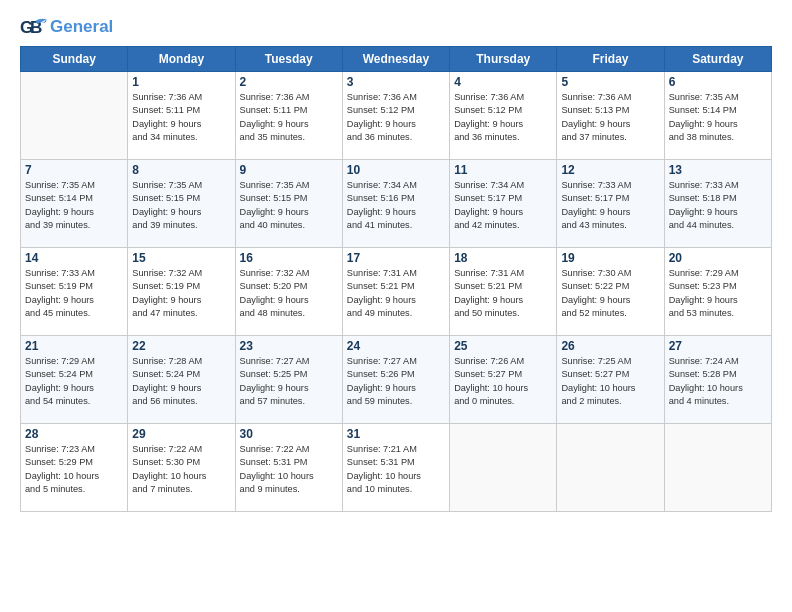 The height and width of the screenshot is (612, 792). What do you see at coordinates (74, 60) in the screenshot?
I see `weekday-header: Sunday` at bounding box center [74, 60].